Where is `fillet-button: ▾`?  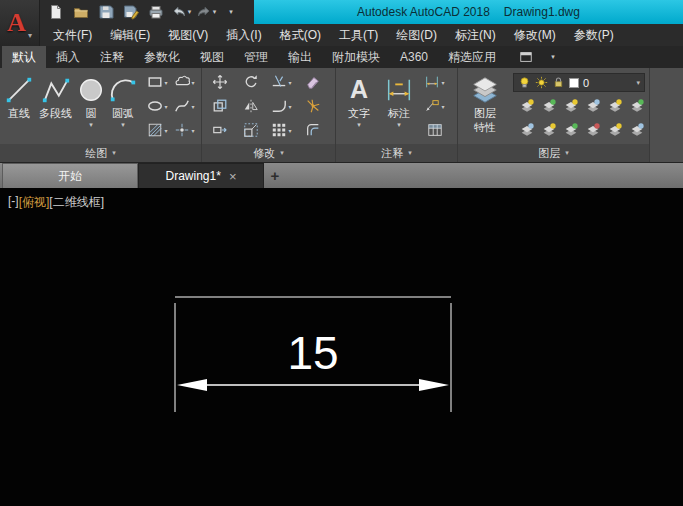
fillet-button: ▾ is located at coordinates (282, 106).